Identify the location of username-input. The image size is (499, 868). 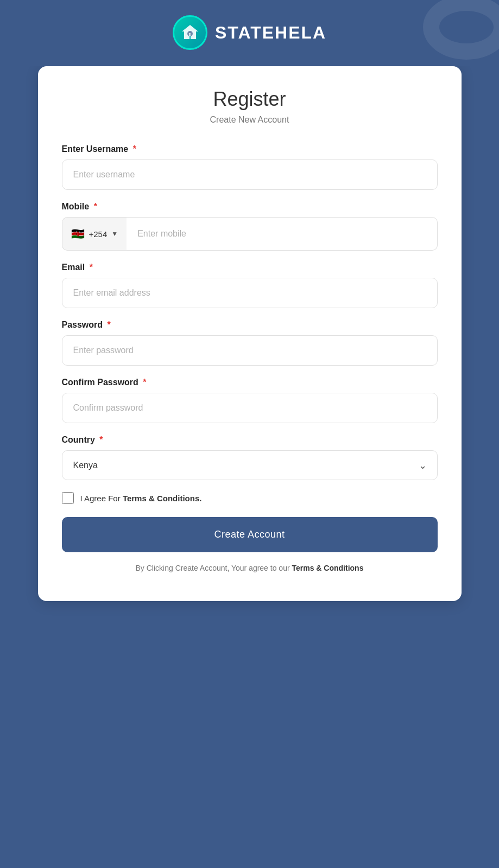
(250, 175).